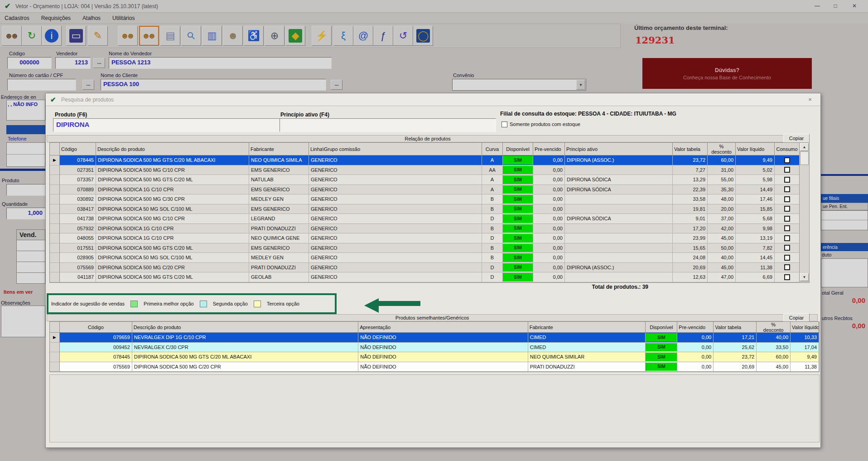 The height and width of the screenshot is (461, 868). I want to click on dna-icon: ξ, so click(343, 36).